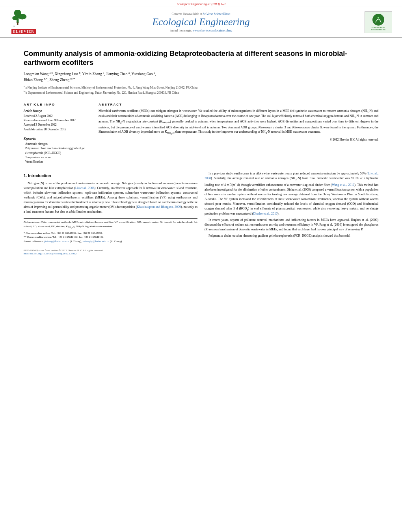  I want to click on article-info-heading: ARTICLE INFO, so click(57, 105).